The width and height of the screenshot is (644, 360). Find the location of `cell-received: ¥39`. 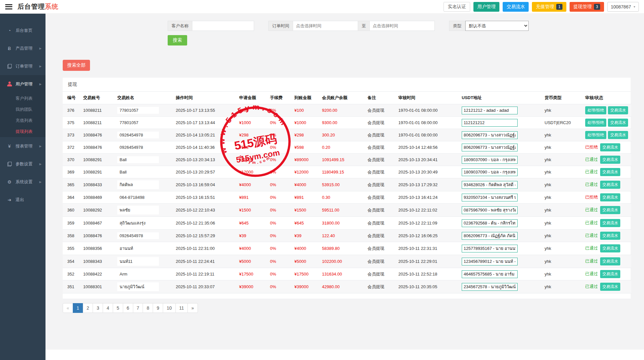

cell-received: ¥39 is located at coordinates (305, 236).